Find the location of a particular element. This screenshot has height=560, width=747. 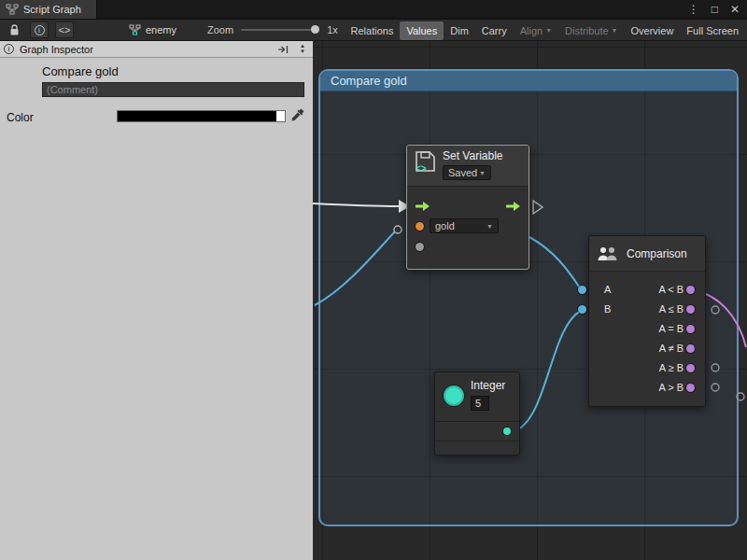

variable-kind-dropdown: Saved ▼ is located at coordinates (467, 173).